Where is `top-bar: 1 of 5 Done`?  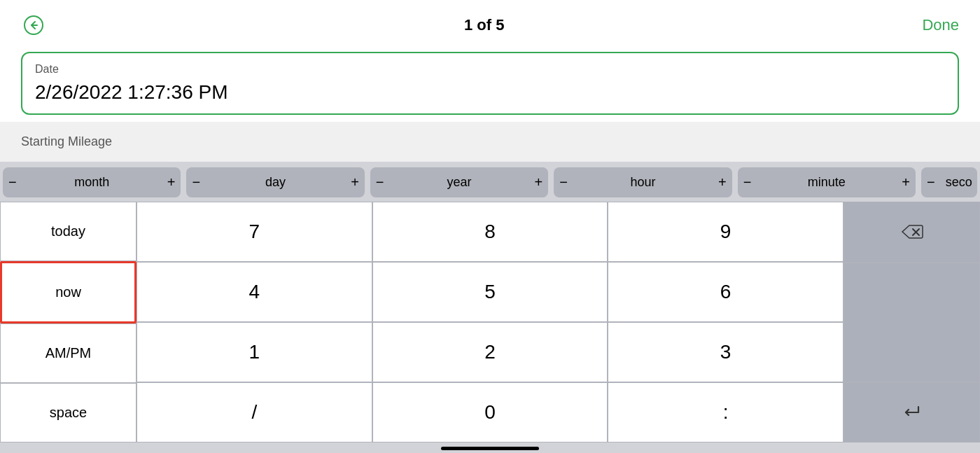
top-bar: 1 of 5 Done is located at coordinates (490, 22).